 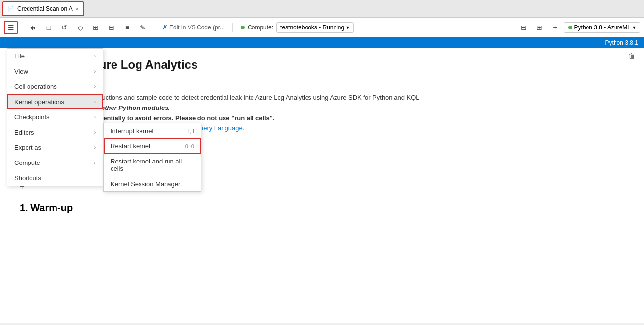 I want to click on menu-item-checkpoints: Checkpoints ›, so click(x=55, y=117).